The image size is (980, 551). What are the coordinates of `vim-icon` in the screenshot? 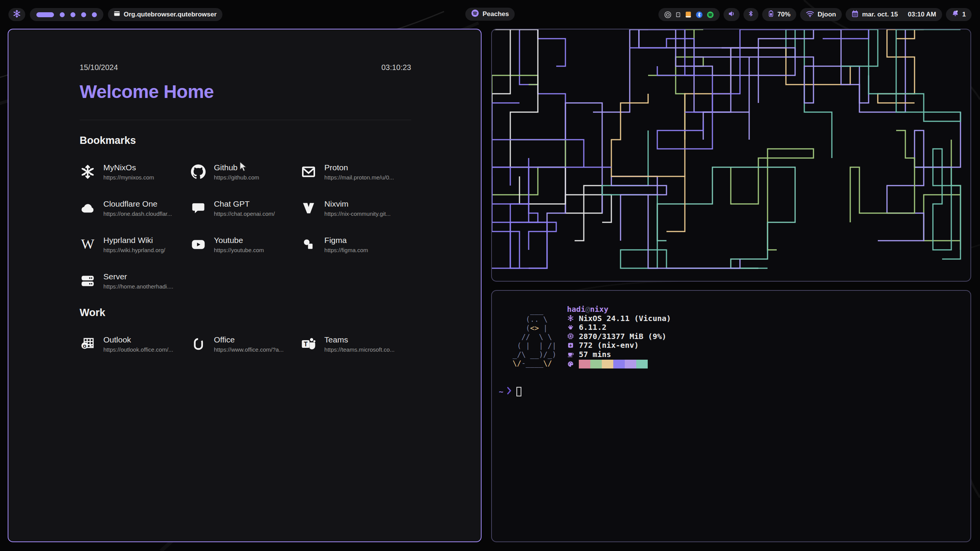 It's located at (309, 208).